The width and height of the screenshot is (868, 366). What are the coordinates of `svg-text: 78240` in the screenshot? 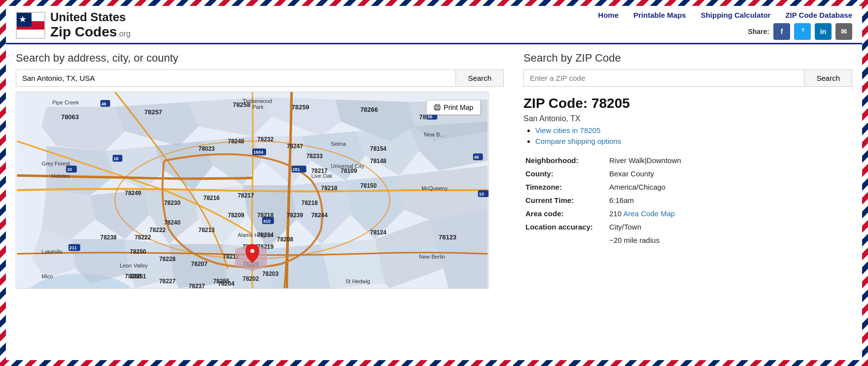 It's located at (173, 223).